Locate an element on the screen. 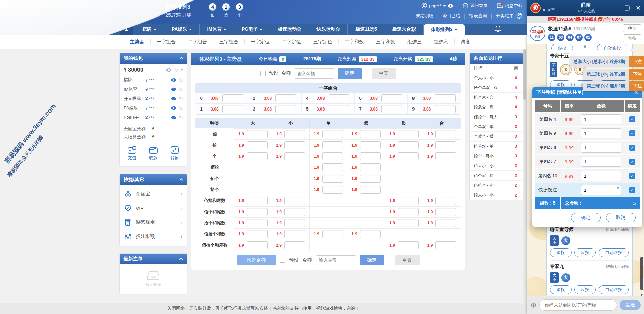  collapse-balance-icon is located at coordinates (182, 70).